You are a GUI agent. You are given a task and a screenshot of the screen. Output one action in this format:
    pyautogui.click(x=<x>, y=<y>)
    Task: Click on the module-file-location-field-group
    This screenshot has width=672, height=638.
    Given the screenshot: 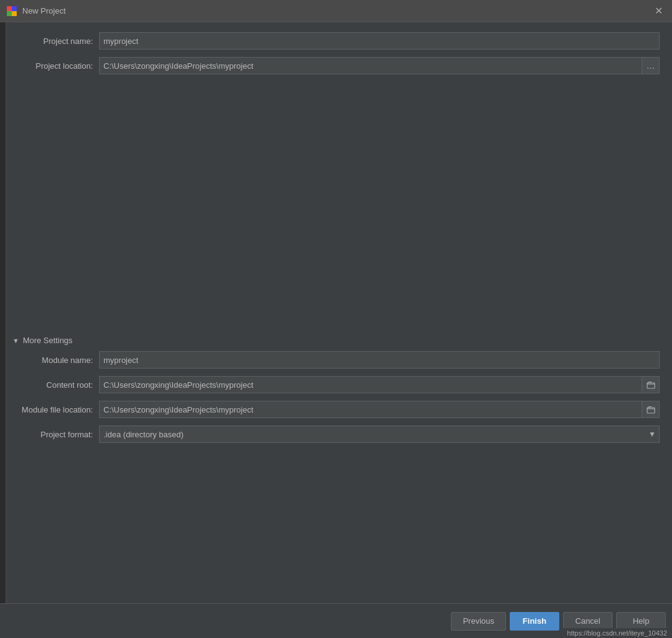 What is the action you would take?
    pyautogui.click(x=379, y=409)
    